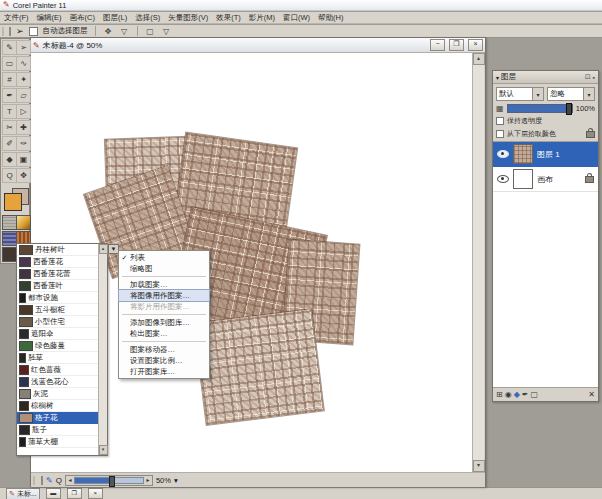 The height and width of the screenshot is (499, 602). I want to click on rect-shape-tool: ▱, so click(24, 96).